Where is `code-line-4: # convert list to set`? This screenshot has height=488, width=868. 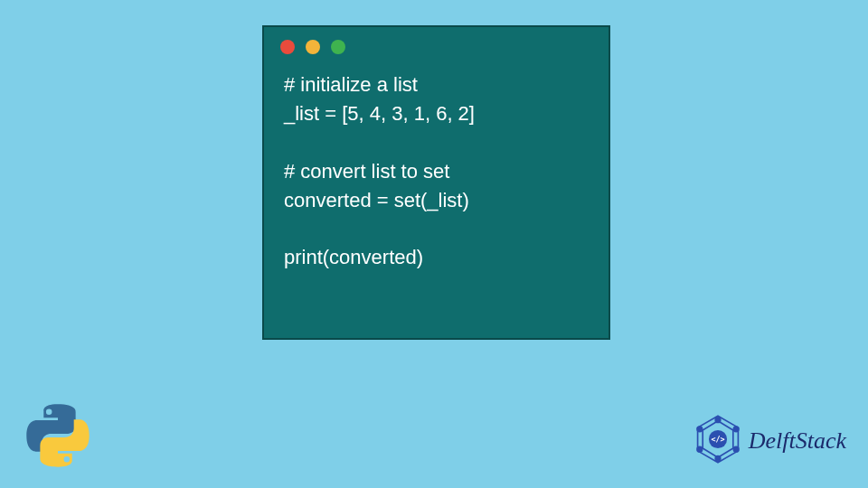
code-line-4: # convert list to set is located at coordinates (367, 172).